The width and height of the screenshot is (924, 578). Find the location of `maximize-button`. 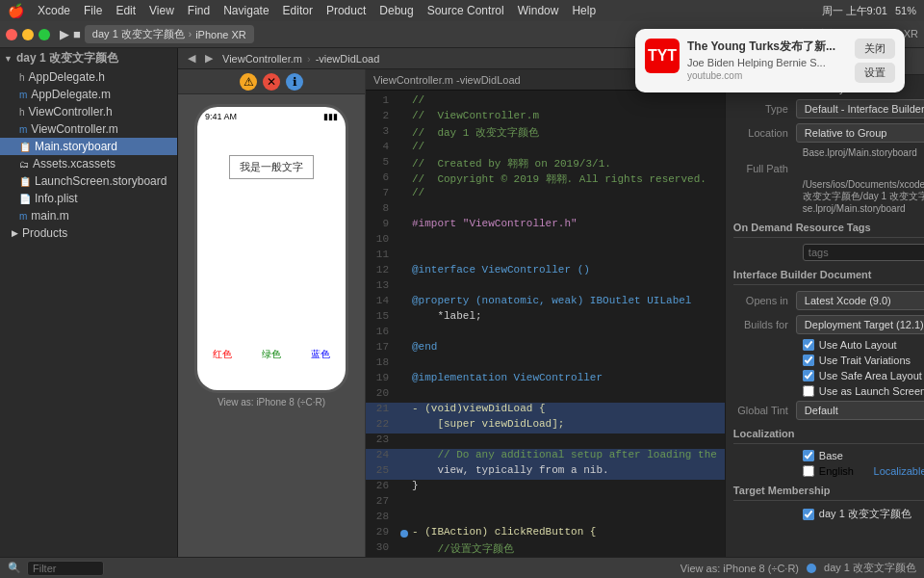

maximize-button is located at coordinates (44, 35).